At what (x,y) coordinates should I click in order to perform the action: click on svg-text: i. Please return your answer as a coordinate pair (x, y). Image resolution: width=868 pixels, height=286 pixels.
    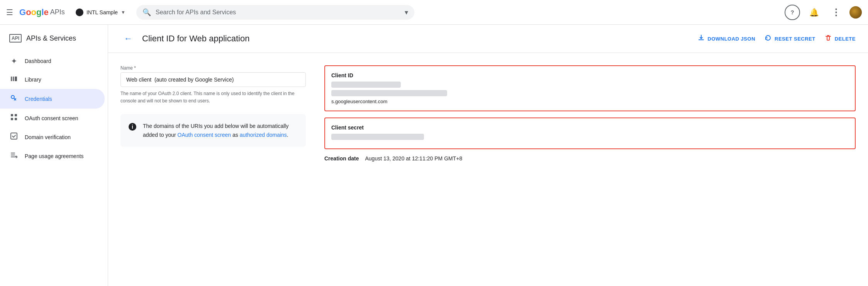
    Looking at the image, I should click on (132, 127).